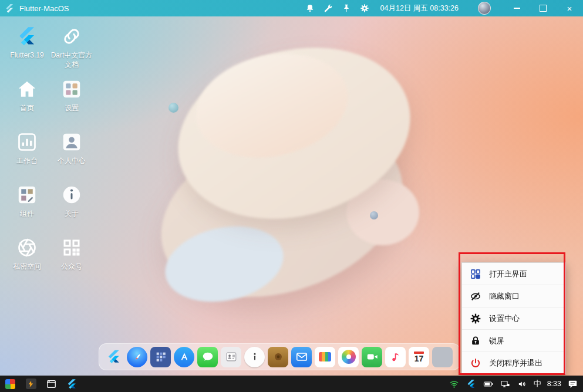 Image resolution: width=583 pixels, height=392 pixels. I want to click on desktop-icon-profile: 个人中心, so click(72, 157).